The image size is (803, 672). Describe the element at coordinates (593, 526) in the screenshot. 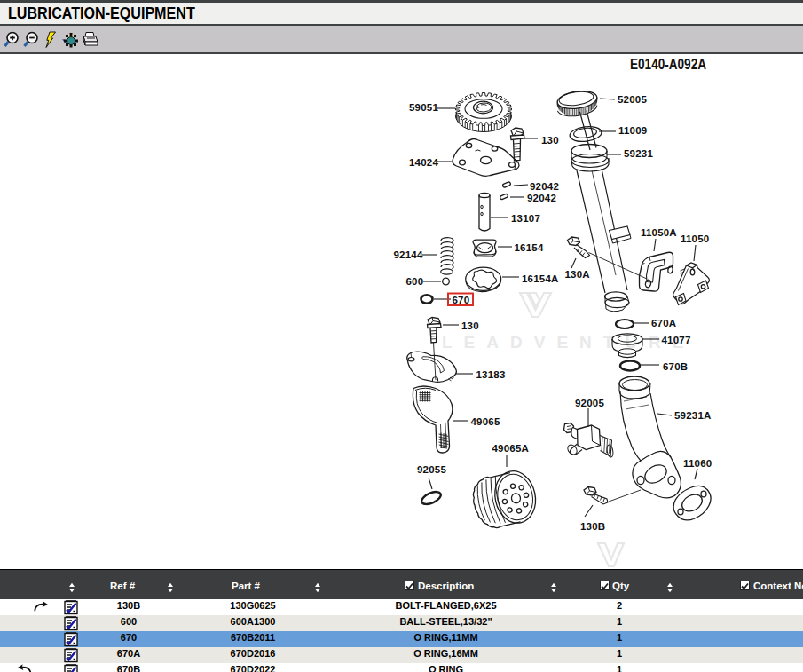

I see `svg-text: 130B` at that location.